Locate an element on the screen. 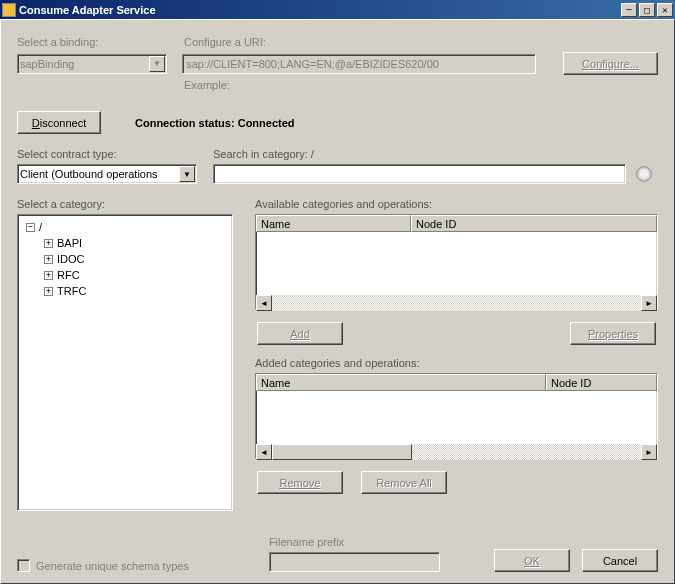 The height and width of the screenshot is (584, 675). available-body is located at coordinates (456, 264).